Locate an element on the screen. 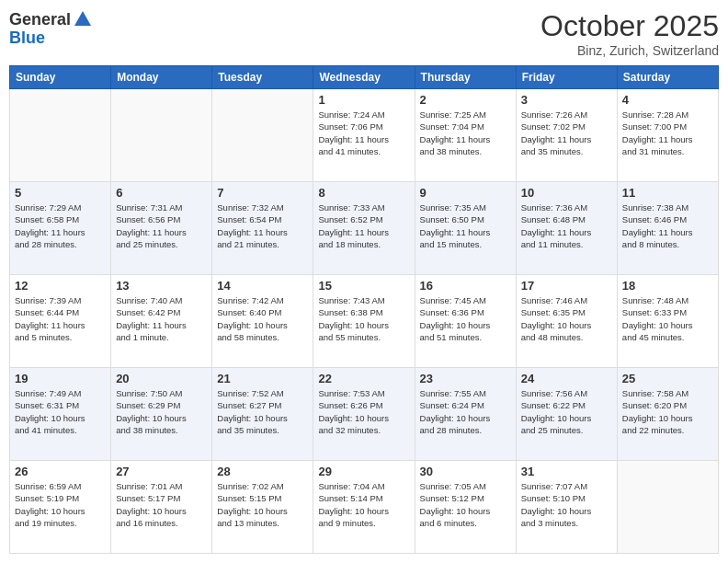 This screenshot has width=728, height=563. table-cell: 25Sunrise: 7:58 AM Sunset: 6:20 PM Dayli… is located at coordinates (667, 414).